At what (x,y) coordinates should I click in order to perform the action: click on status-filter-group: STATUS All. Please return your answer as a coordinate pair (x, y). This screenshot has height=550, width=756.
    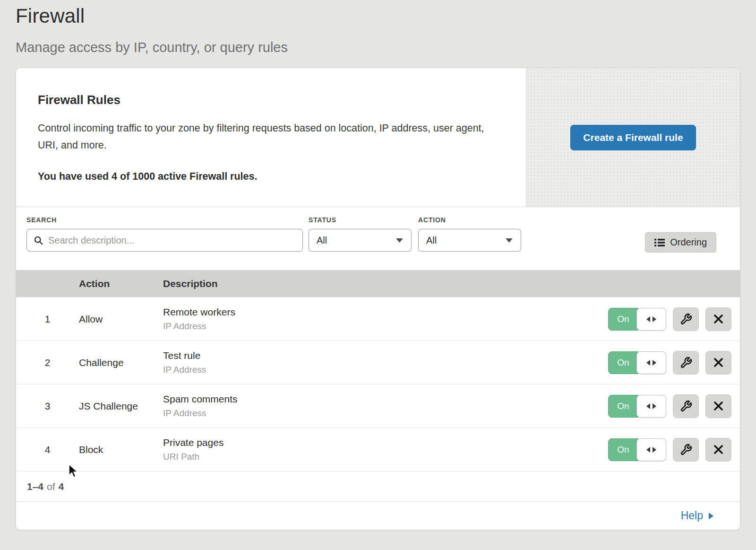
    Looking at the image, I should click on (360, 234).